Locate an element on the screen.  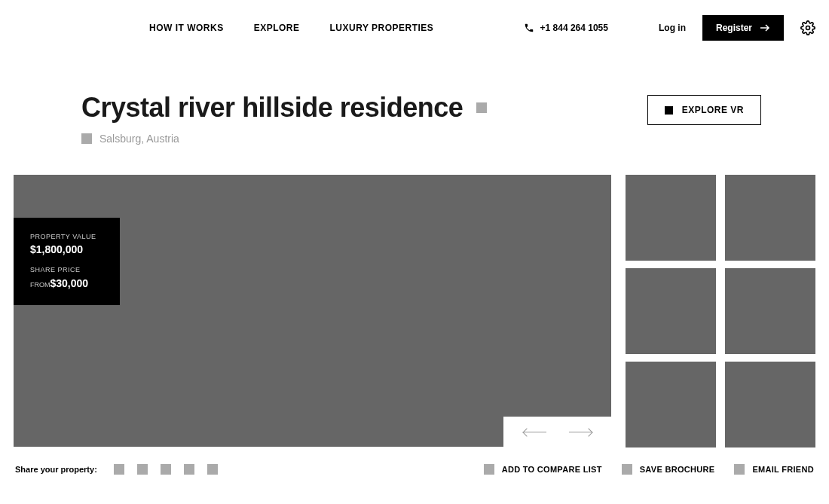
register-label: Register is located at coordinates (734, 28).